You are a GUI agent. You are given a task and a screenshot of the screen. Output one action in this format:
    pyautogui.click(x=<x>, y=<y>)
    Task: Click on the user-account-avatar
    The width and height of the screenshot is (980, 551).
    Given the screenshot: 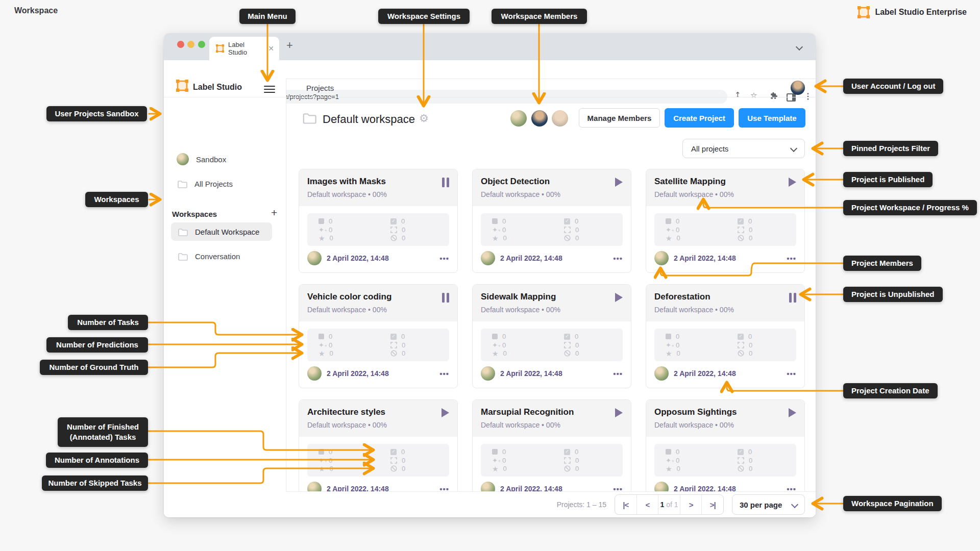 What is the action you would take?
    pyautogui.click(x=798, y=88)
    